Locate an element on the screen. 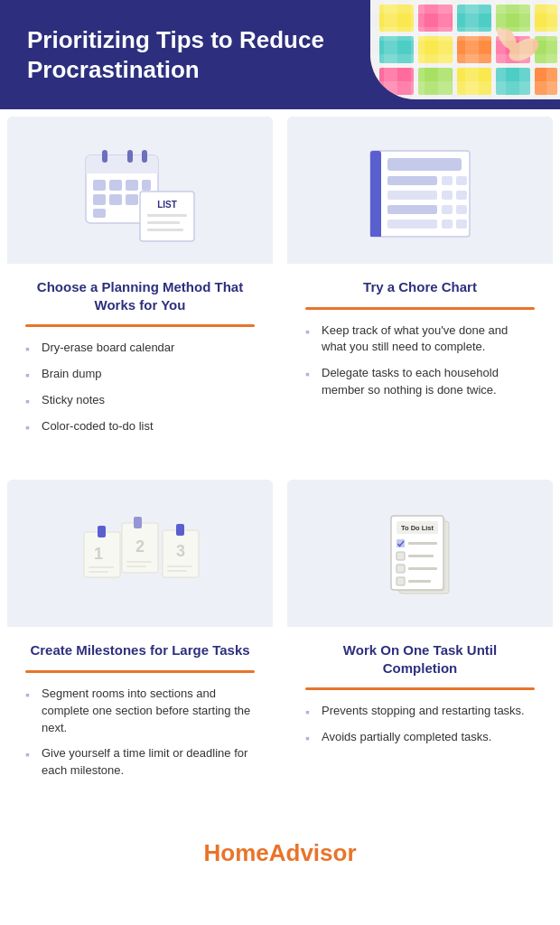  card-divider-planning is located at coordinates (140, 325).